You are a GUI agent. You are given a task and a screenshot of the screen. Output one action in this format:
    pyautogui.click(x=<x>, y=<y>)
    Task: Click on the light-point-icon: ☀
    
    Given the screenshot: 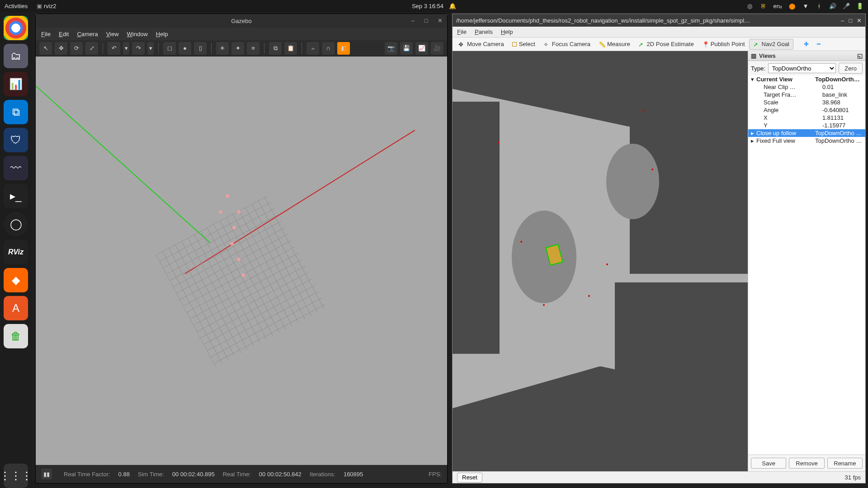 What is the action you would take?
    pyautogui.click(x=222, y=48)
    